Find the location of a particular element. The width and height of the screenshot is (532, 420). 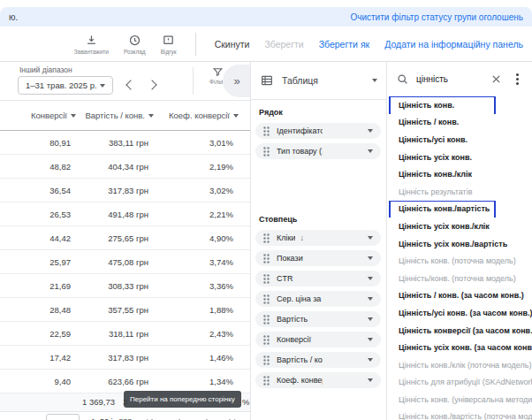

search-input: цінність is located at coordinates (454, 80).